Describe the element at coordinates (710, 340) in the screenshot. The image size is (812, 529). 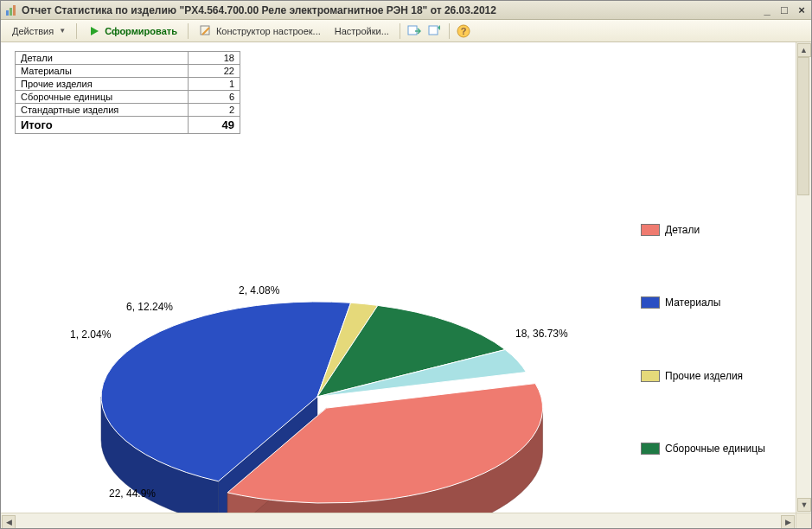
I see `chart-legend: Детали Материалы Прочие изделия Сборочны…` at that location.